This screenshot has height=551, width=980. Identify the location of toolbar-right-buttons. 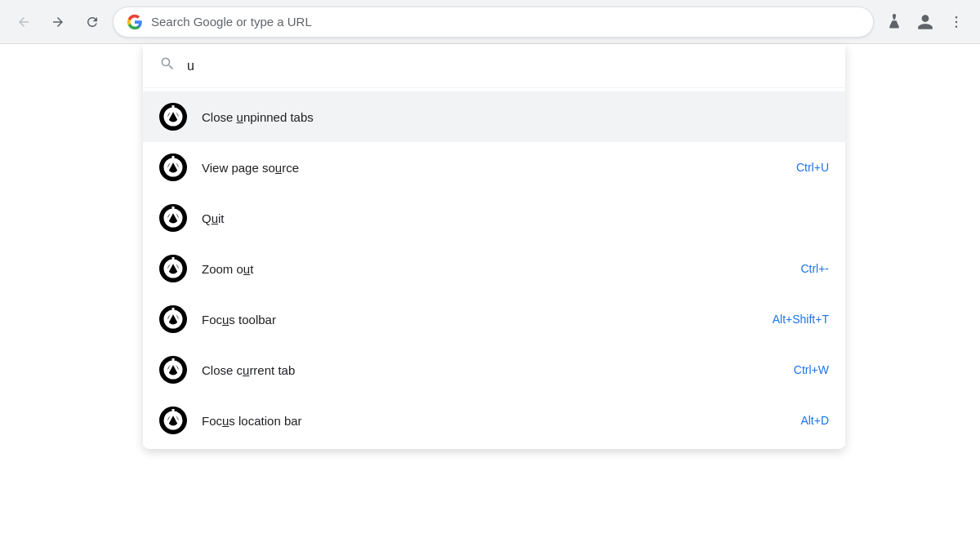
(925, 22).